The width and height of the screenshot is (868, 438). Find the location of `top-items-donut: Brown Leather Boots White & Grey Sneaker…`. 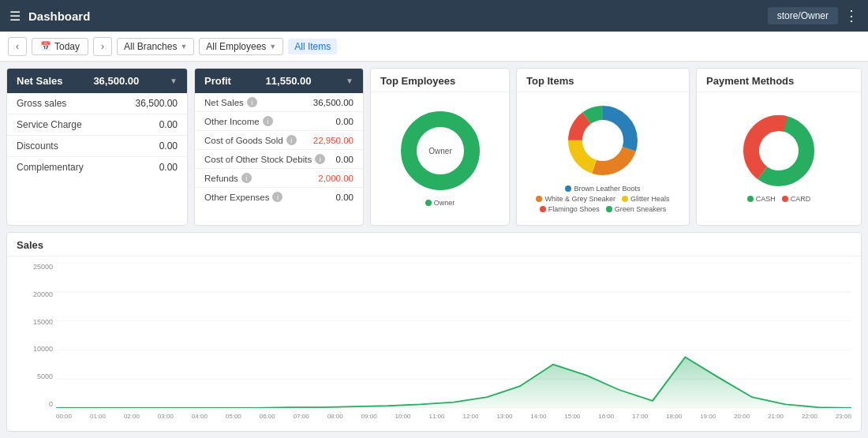

top-items-donut: Brown Leather Boots White & Grey Sneaker… is located at coordinates (603, 156).